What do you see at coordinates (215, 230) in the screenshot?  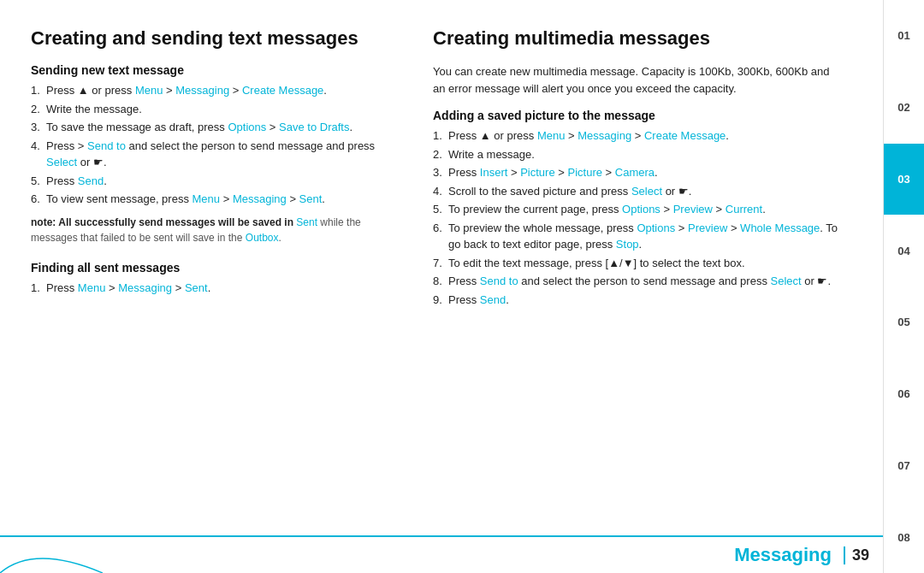 I see `note-text: note: All successfully send messages wil…` at bounding box center [215, 230].